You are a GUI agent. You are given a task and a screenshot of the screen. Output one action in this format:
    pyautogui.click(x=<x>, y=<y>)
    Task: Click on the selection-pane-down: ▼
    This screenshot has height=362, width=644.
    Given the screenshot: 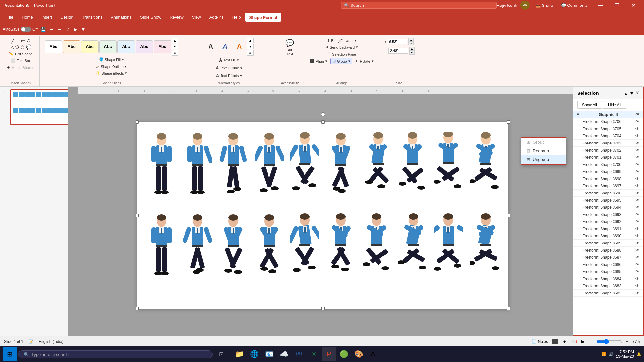 What is the action you would take?
    pyautogui.click(x=632, y=93)
    